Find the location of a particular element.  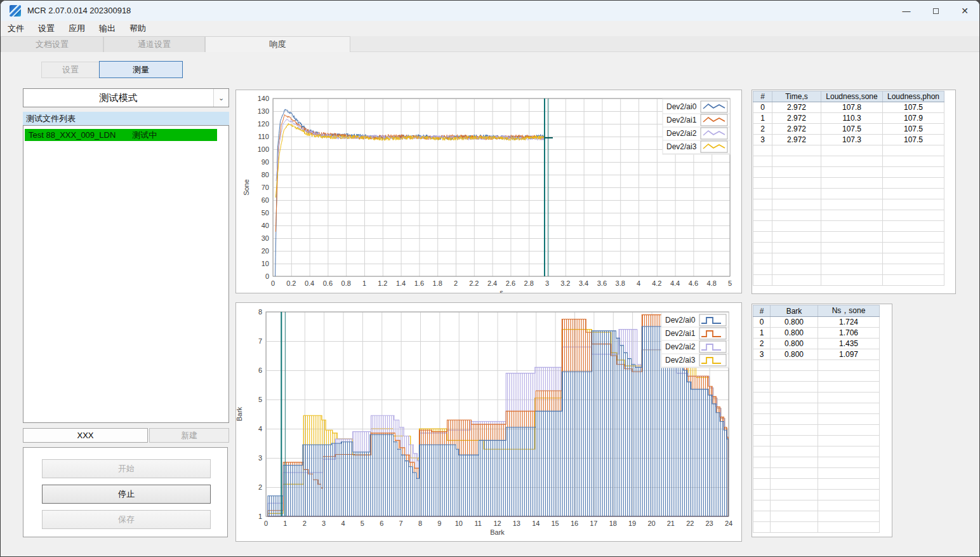

test-file-list: Test 88_XXX_009_LDN测试中 is located at coordinates (126, 274).